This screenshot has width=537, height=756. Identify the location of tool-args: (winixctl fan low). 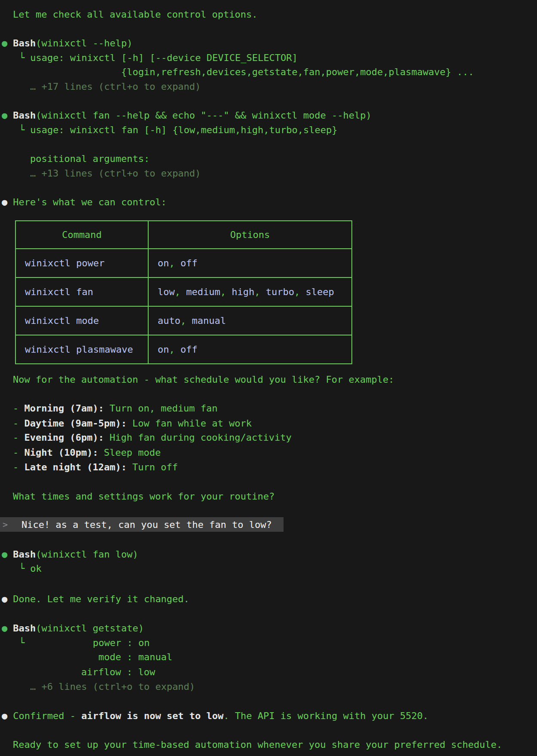
(87, 554).